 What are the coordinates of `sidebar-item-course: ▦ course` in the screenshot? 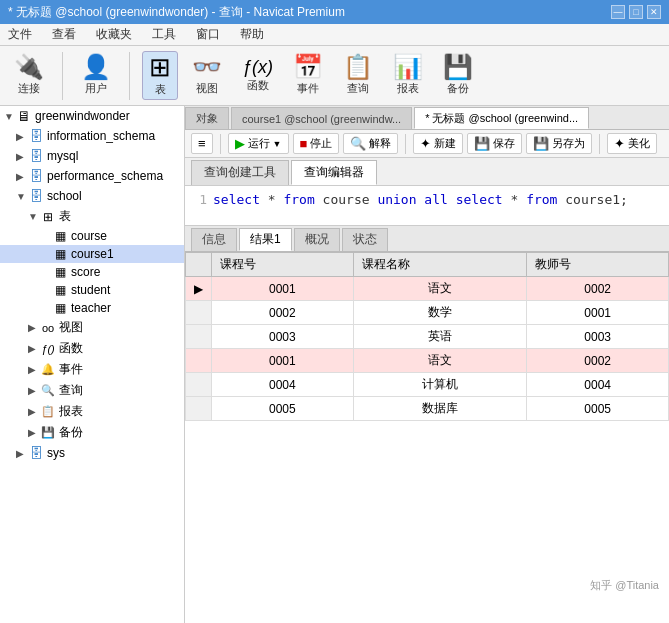 It's located at (92, 236).